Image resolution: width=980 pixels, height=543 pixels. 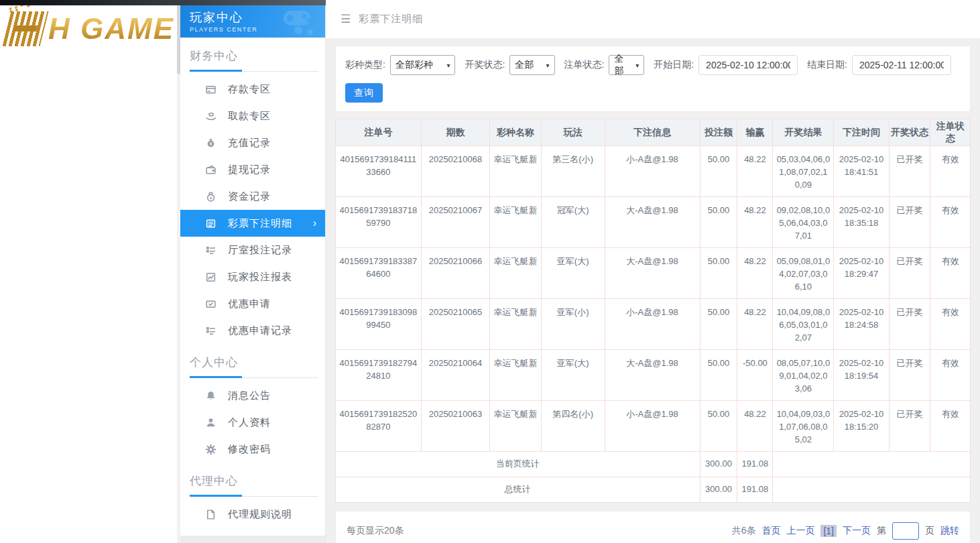 I want to click on col-header: 注单号, so click(x=379, y=133).